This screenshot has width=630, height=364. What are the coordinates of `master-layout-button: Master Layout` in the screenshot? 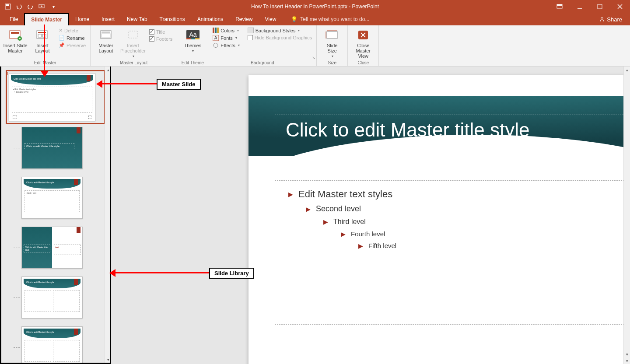 It's located at (106, 40).